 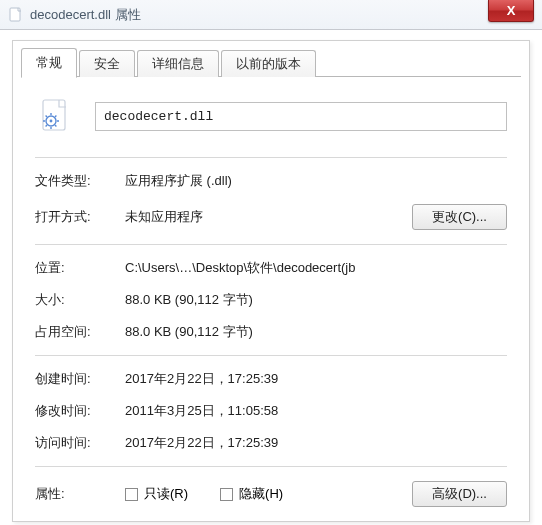 What do you see at coordinates (80, 443) in the screenshot?
I see `accessed-label: 访问时间:` at bounding box center [80, 443].